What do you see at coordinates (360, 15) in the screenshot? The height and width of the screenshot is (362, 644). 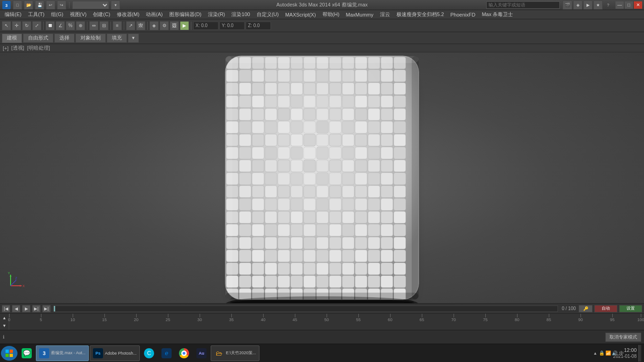 I see `menu-maxmummy: MaxMummy` at bounding box center [360, 15].